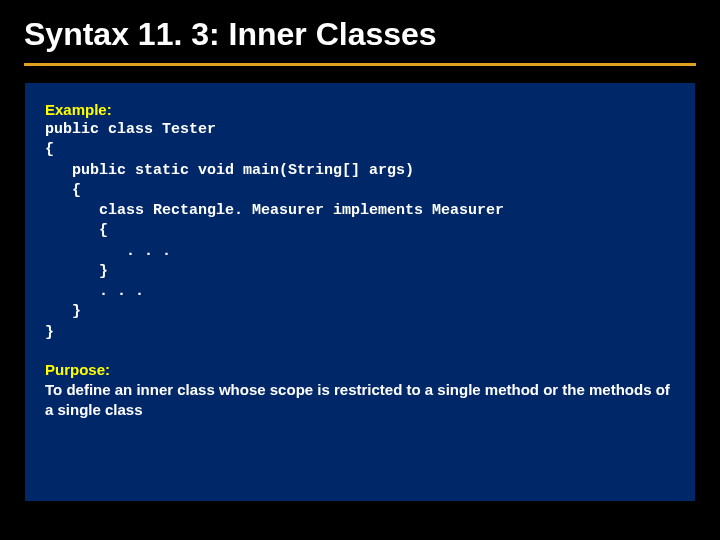 Image resolution: width=720 pixels, height=540 pixels. Describe the element at coordinates (360, 400) in the screenshot. I see `purpose-text: To define an inner class whose scope is …` at that location.